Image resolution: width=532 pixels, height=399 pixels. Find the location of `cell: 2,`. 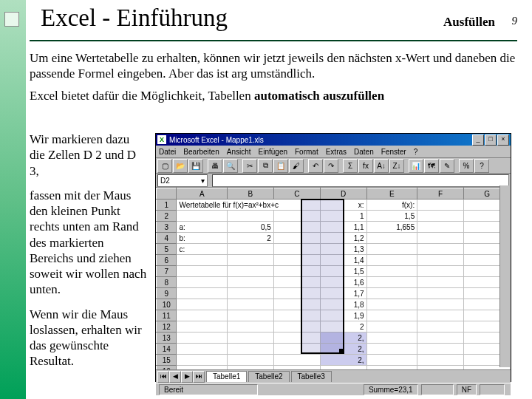

cell: 2, is located at coordinates (343, 361).